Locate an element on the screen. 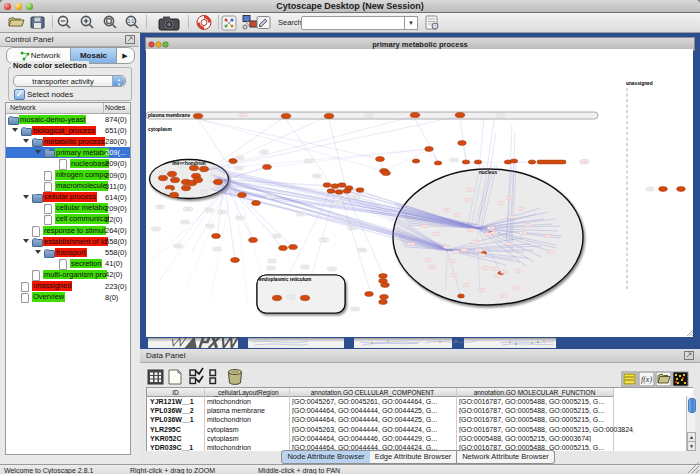 Image resolution: width=700 pixels, height=474 pixels. svg-text: mitochondrion is located at coordinates (189, 164).